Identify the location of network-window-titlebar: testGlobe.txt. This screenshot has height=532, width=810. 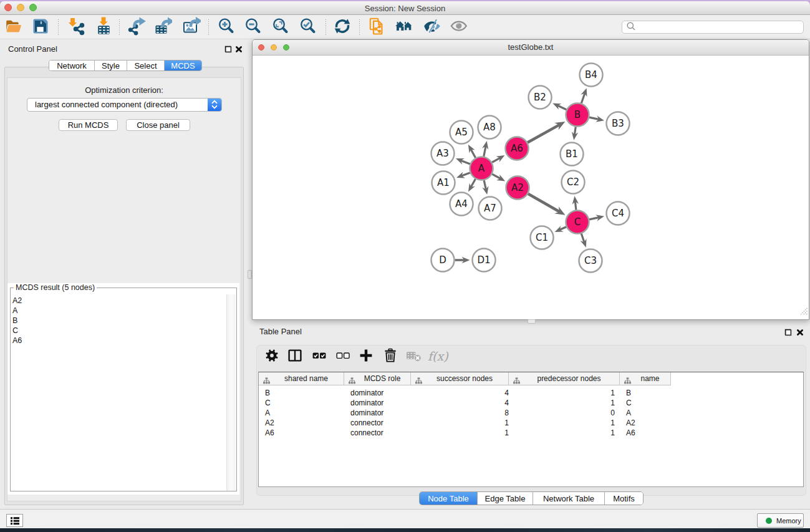
(531, 47).